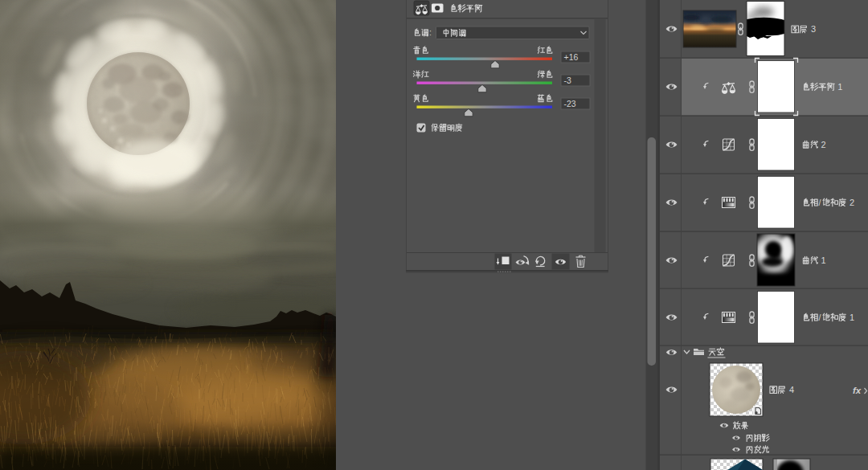 The height and width of the screenshot is (470, 868). What do you see at coordinates (571, 57) in the screenshot?
I see `svg-text: +16` at bounding box center [571, 57].